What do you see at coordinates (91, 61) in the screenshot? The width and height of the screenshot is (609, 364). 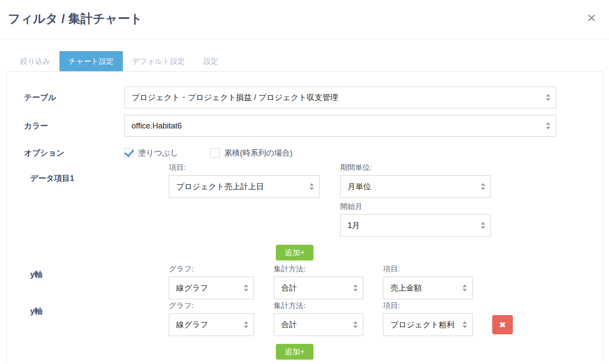 I see `tab-chart-settings: チャート設定` at bounding box center [91, 61].